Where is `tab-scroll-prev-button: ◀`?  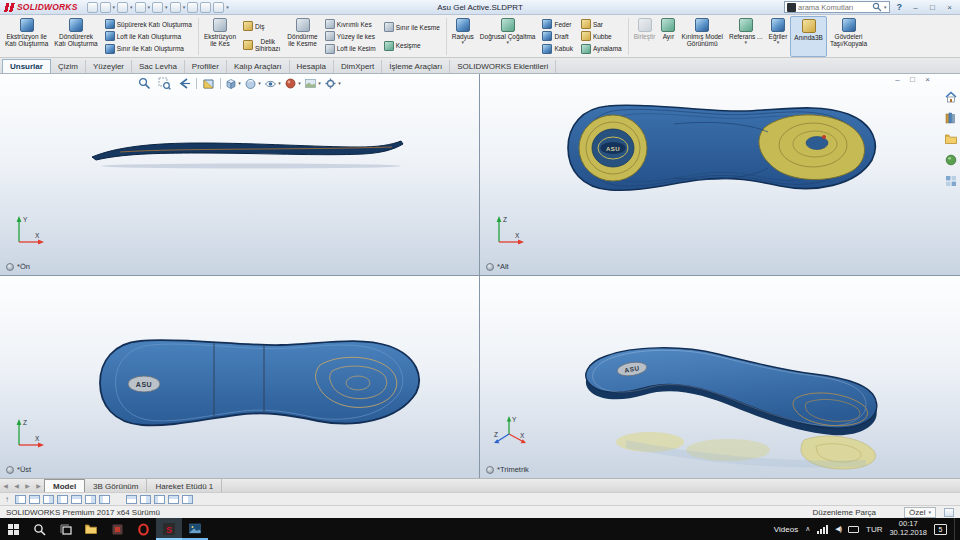
tab-scroll-prev-button: ◀ is located at coordinates (16, 486).